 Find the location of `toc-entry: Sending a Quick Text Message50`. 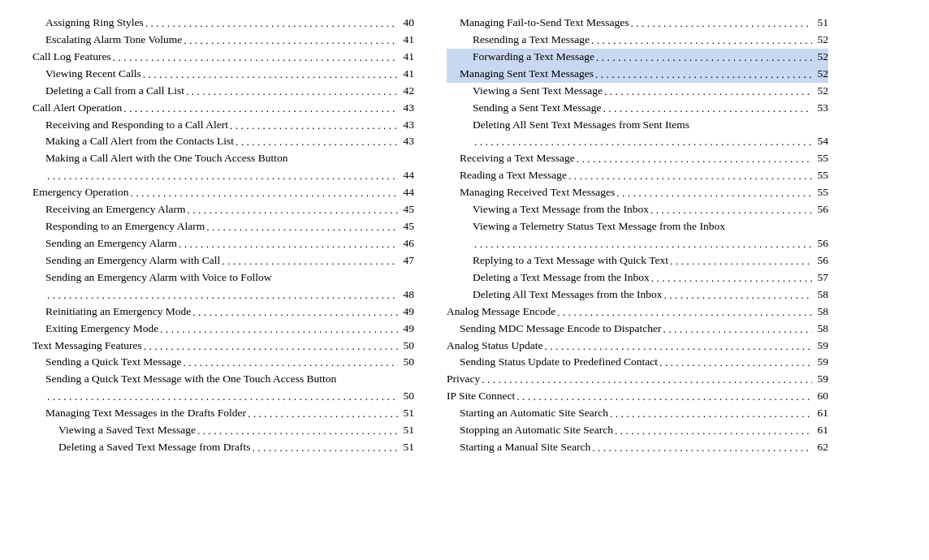

toc-entry: Sending a Quick Text Message50 is located at coordinates (223, 362).